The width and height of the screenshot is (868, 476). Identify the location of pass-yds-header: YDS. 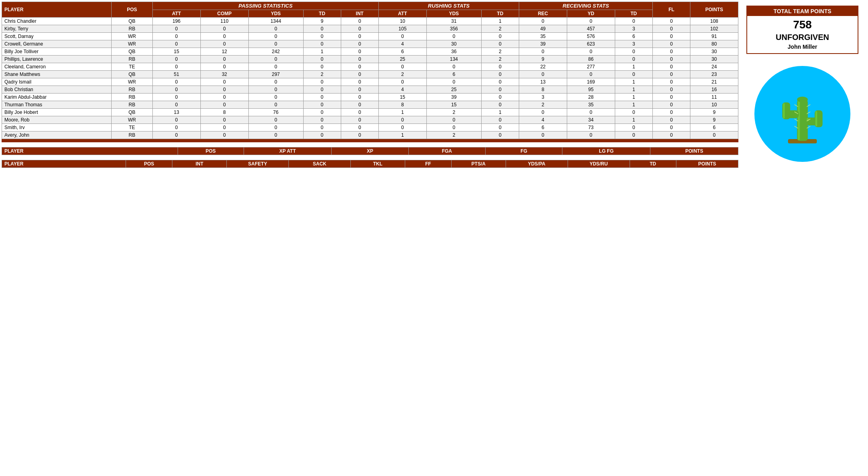
(276, 14).